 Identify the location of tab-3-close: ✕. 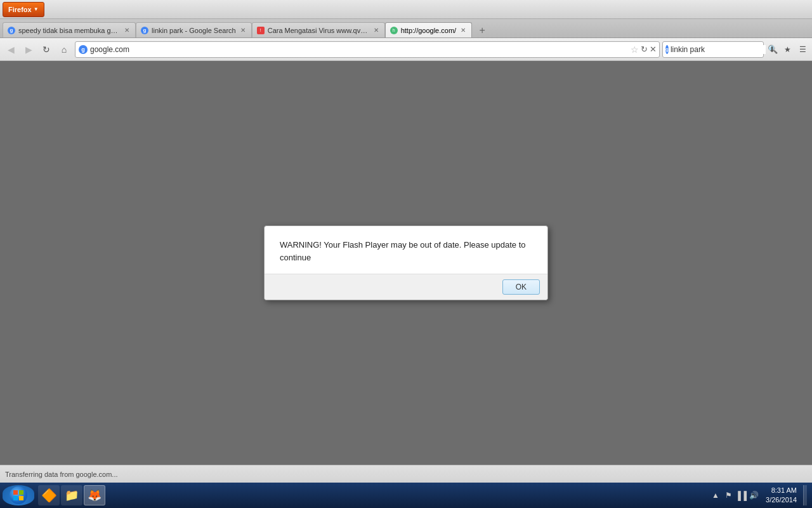
(376, 30).